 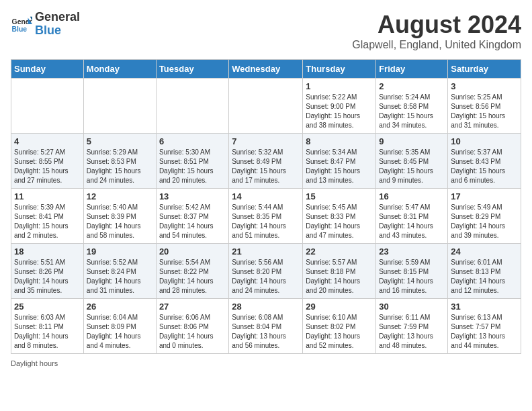 What do you see at coordinates (34, 363) in the screenshot?
I see `daylight-hours-label: Daylight hours` at bounding box center [34, 363].